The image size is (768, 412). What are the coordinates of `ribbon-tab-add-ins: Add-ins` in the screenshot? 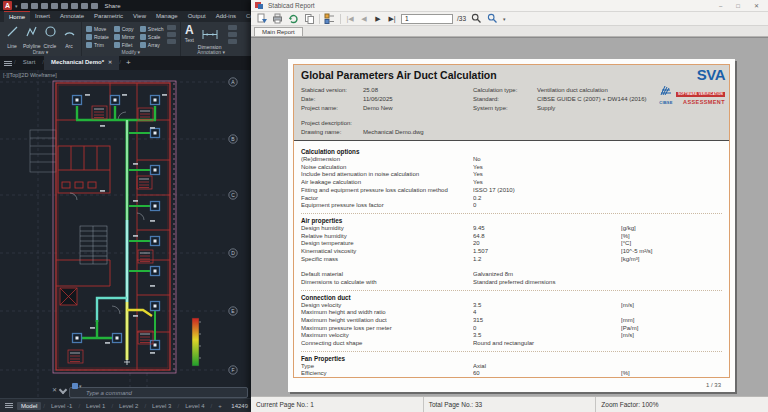 It's located at (226, 16).